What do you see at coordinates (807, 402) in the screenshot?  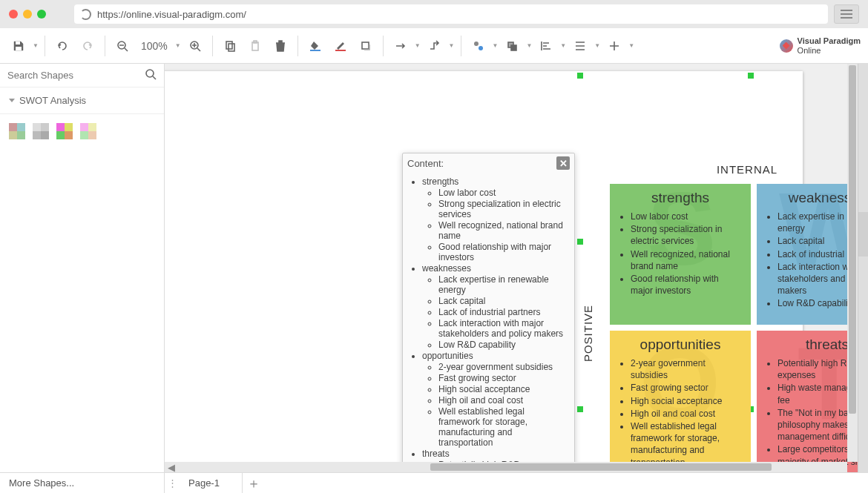 I see `threats-quadrant: T threats Potentially high R&D expensesH…` at bounding box center [807, 402].